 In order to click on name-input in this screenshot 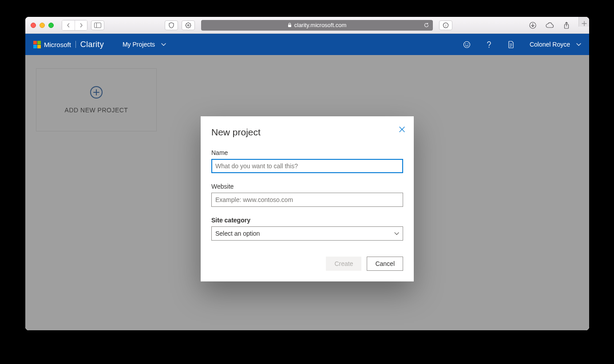, I will do `click(307, 166)`.